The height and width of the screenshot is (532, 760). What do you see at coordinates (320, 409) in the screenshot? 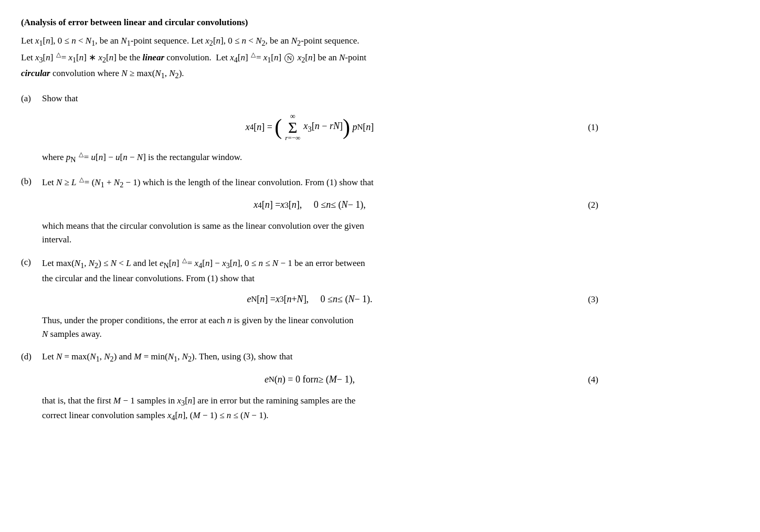
I see `part-d-text2: that is, that the first M − 1 samples in…` at bounding box center [320, 409].